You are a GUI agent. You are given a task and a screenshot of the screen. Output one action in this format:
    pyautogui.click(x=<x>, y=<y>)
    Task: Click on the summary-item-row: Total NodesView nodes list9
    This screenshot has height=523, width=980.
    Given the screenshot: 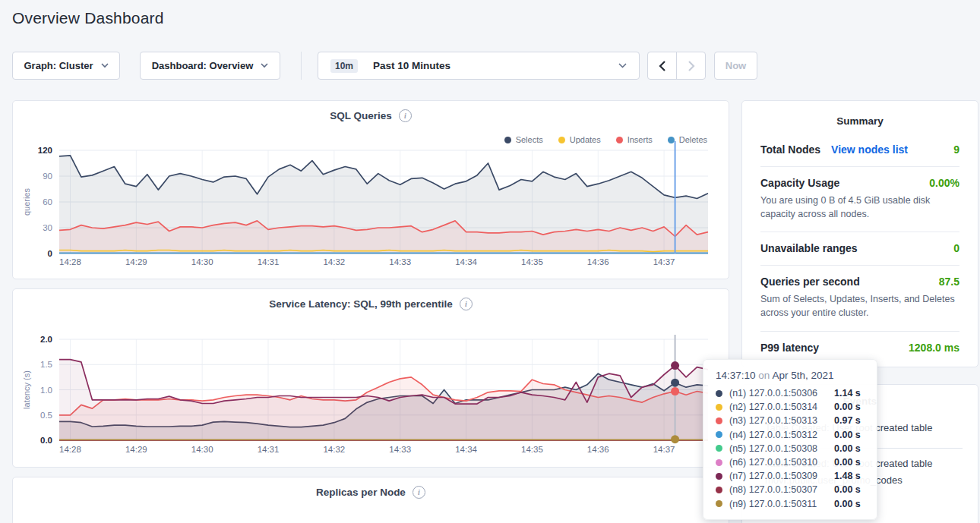 What is the action you would take?
    pyautogui.click(x=860, y=150)
    